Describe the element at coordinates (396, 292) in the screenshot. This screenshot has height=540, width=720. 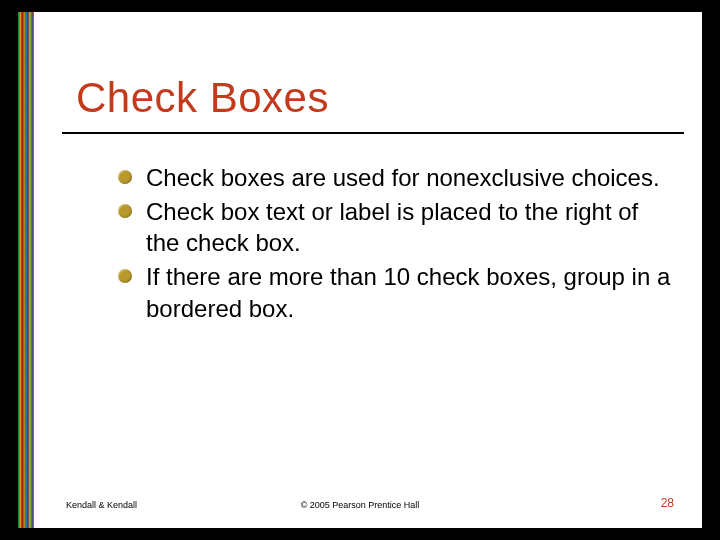
I see `list-item: If there are more than 10 check boxes, g…` at that location.